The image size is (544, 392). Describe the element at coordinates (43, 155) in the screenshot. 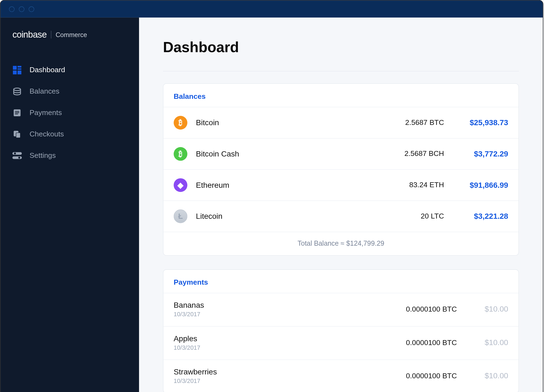

I see `sidebar-item-label: Settings` at that location.